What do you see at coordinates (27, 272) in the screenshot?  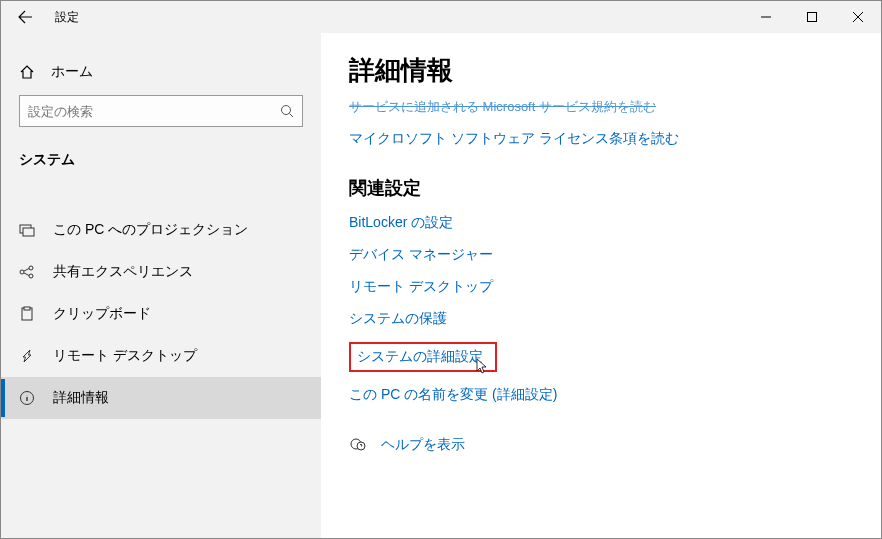 I see `share-icon` at bounding box center [27, 272].